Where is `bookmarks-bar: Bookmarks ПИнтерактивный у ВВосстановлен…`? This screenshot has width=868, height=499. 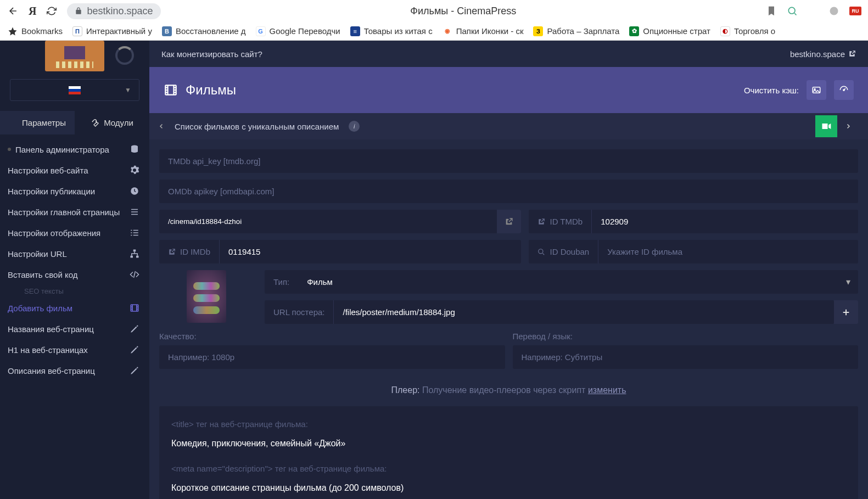
bookmarks-bar: Bookmarks ПИнтерактивный у ВВосстановлен… is located at coordinates (434, 31).